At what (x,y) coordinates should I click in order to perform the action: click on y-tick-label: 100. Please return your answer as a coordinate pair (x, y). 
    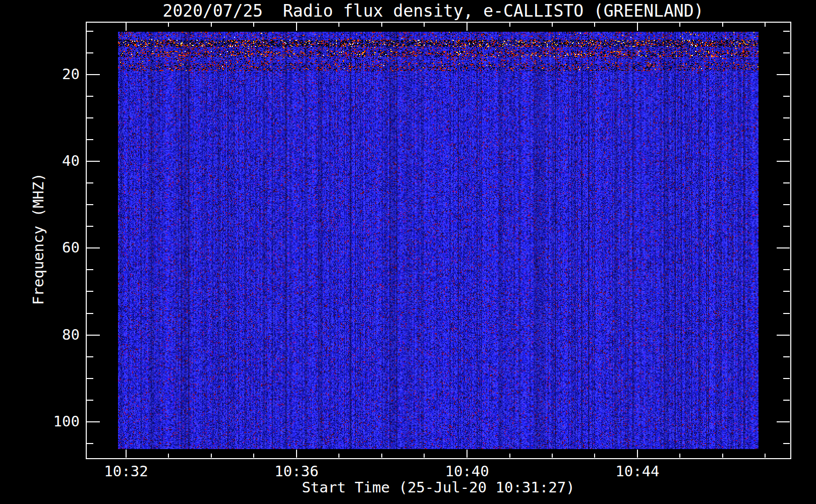
    Looking at the image, I should click on (54, 421).